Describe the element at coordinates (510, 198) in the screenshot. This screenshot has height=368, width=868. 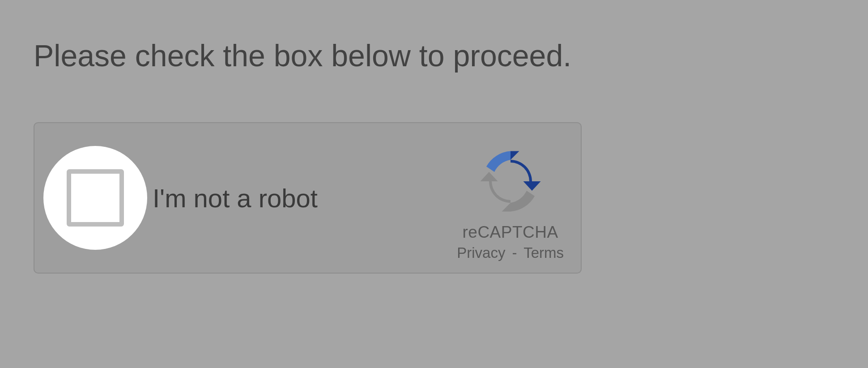
I see `captcha-branding-section: reCAPTCHA Privacy - Terms` at that location.